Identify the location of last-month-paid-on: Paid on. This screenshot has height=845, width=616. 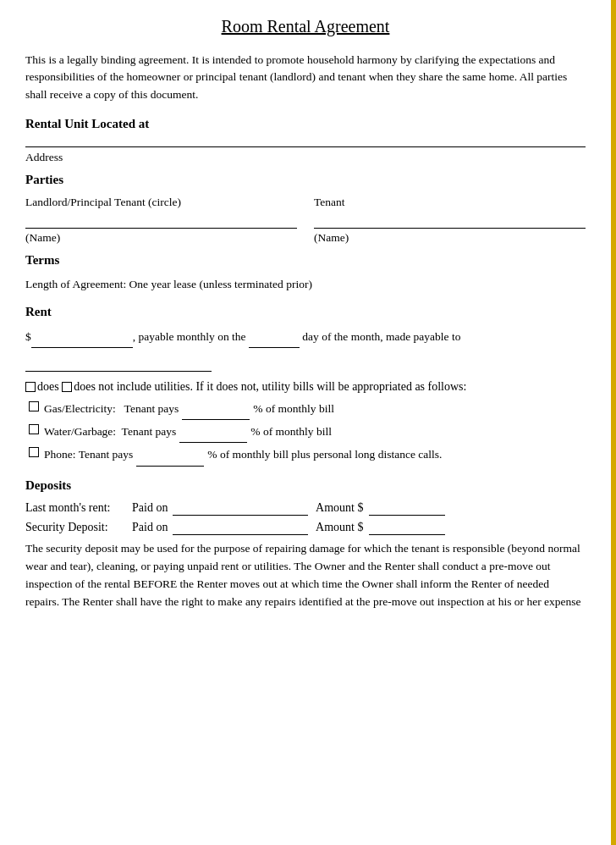
(150, 508).